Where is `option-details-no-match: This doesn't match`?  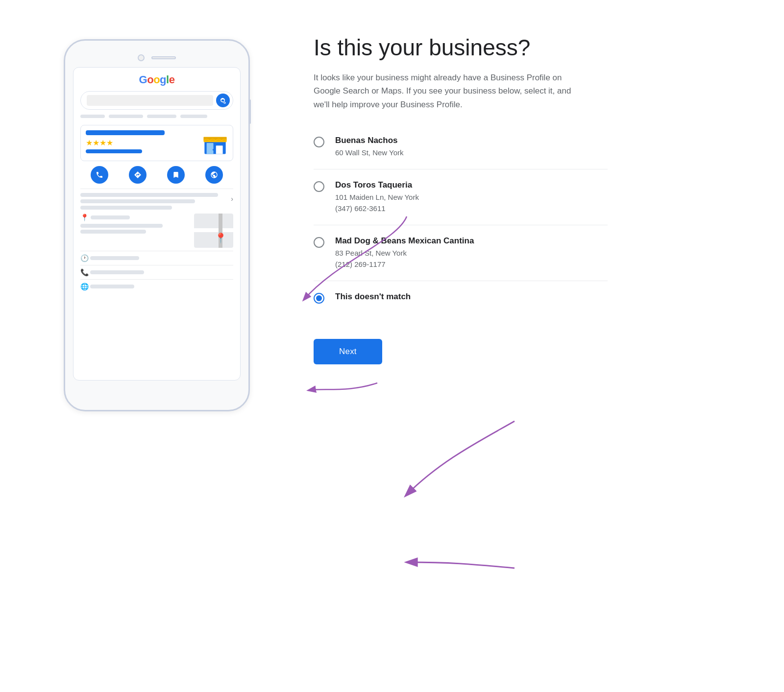
option-details-no-match: This doesn't match is located at coordinates (373, 298).